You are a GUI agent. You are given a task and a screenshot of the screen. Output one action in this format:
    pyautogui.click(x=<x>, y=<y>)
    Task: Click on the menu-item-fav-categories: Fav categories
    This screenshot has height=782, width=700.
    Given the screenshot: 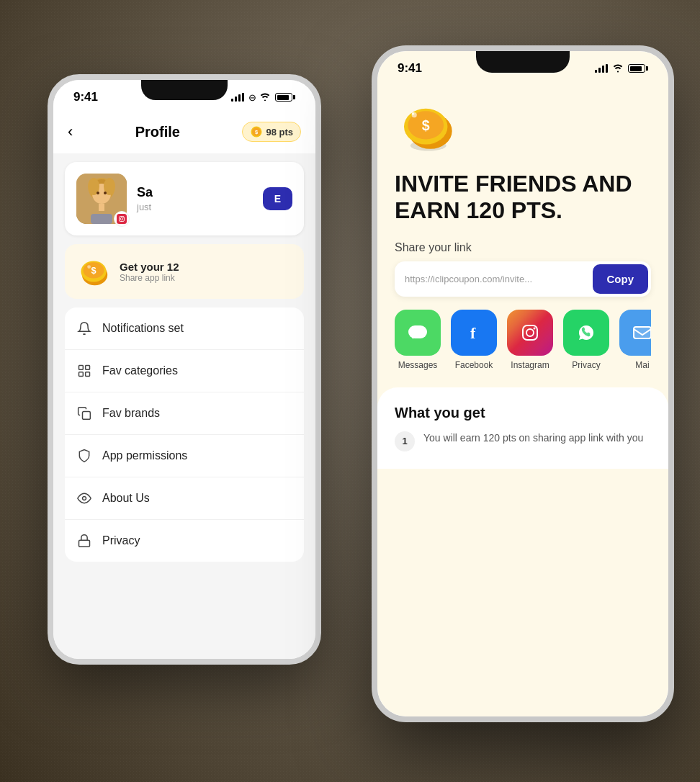 What is the action you would take?
    pyautogui.click(x=184, y=372)
    